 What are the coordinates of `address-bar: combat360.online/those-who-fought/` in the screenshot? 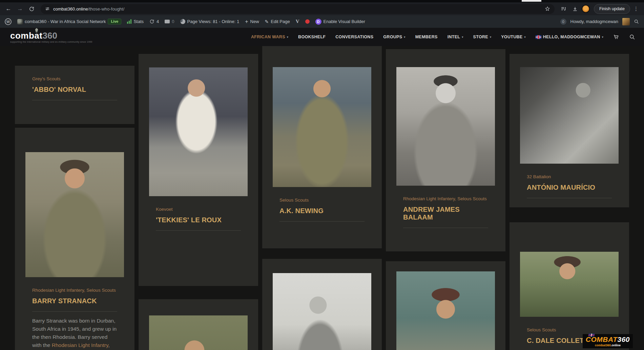 It's located at (297, 9).